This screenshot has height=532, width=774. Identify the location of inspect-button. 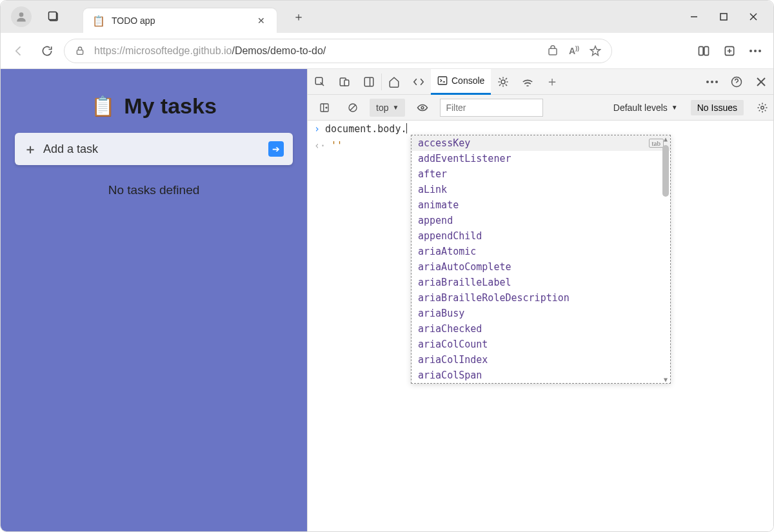
(320, 82).